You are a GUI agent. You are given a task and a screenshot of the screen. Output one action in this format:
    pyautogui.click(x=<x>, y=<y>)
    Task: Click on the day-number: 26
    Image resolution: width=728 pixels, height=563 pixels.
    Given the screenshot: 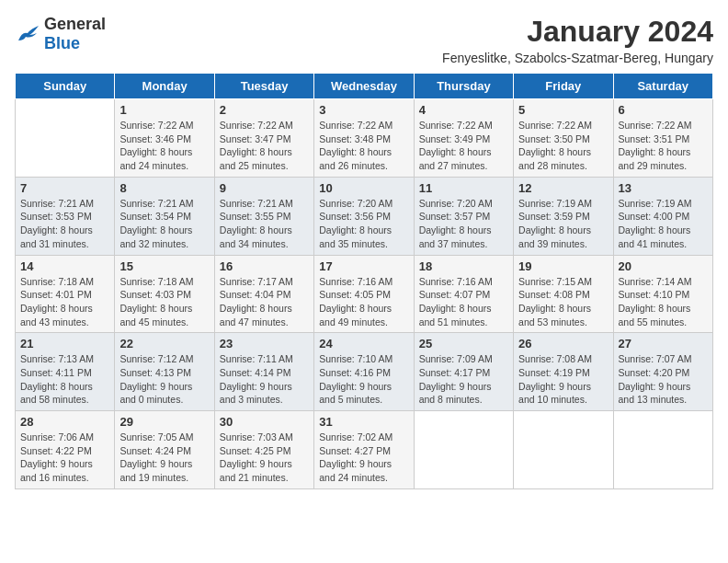 What is the action you would take?
    pyautogui.click(x=563, y=344)
    